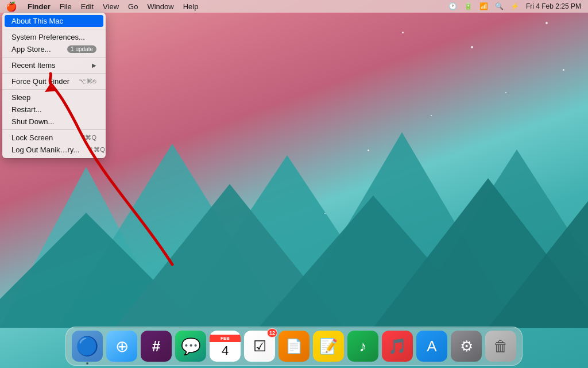  Describe the element at coordinates (31, 49) in the screenshot. I see `app-store-label: App Store...` at that location.